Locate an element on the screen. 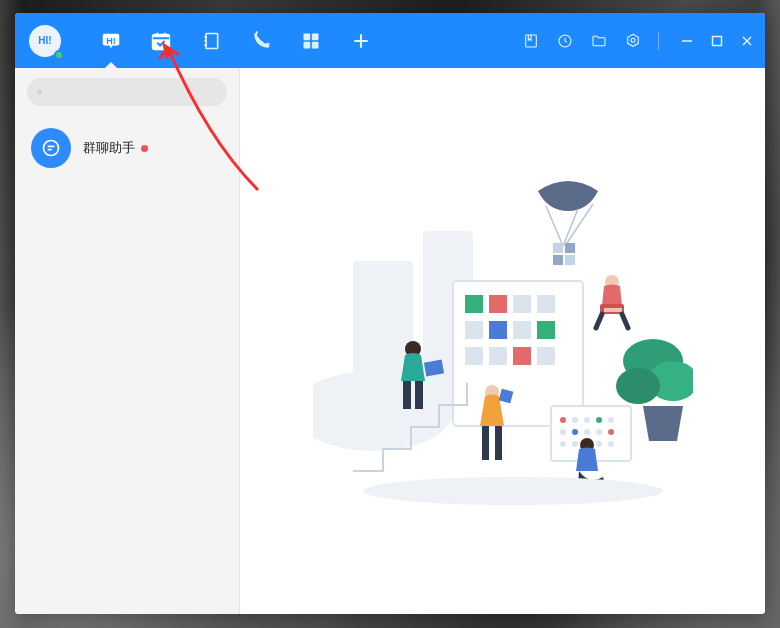  phone-icon is located at coordinates (261, 41).